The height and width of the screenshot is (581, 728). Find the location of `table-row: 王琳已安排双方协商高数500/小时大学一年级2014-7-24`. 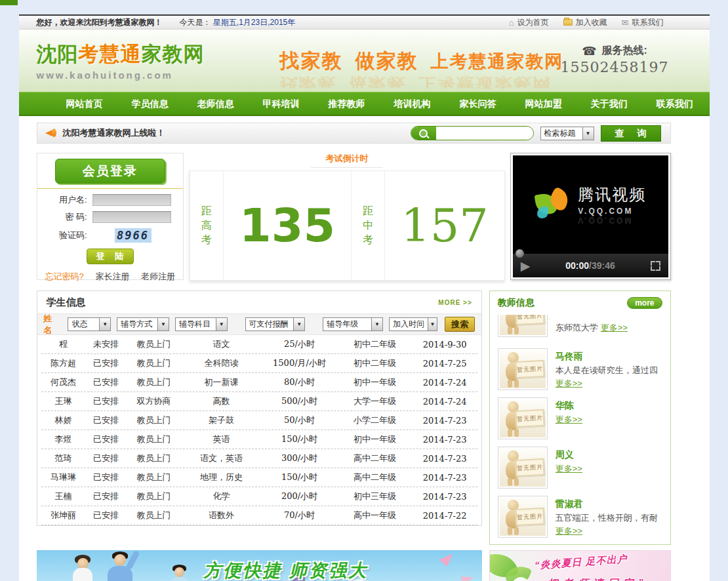

table-row: 王琳已安排双方协商高数500/小时大学一年级2014-7-24 is located at coordinates (260, 401).